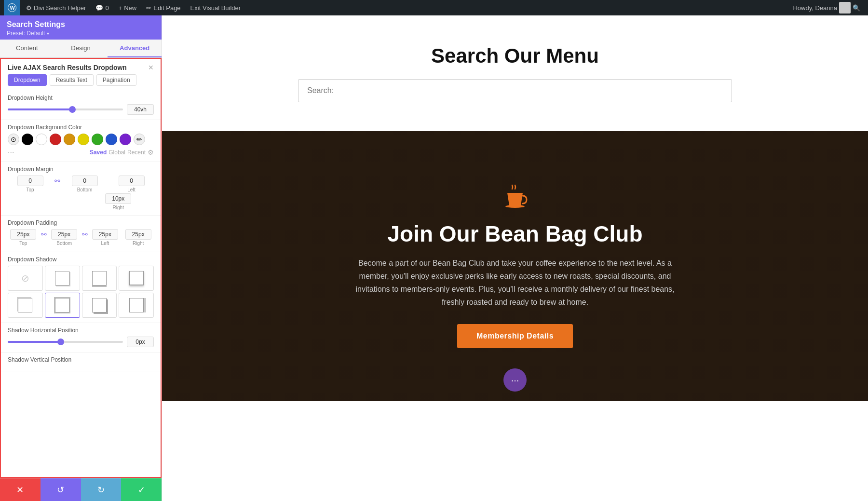 The width and height of the screenshot is (868, 501). I want to click on membership-button: Membership Details, so click(515, 336).